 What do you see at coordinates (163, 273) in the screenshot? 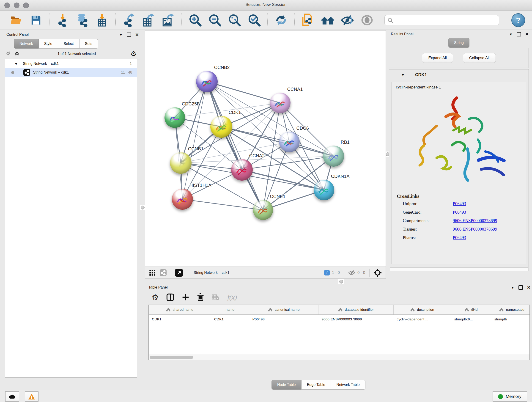
I see `network-view-mode-icon` at bounding box center [163, 273].